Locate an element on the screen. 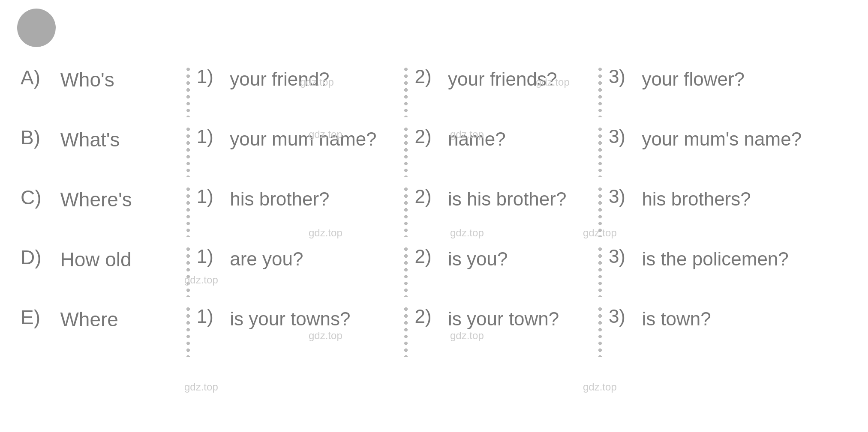 Image resolution: width=868 pixels, height=432 pixels. letter-label: C) is located at coordinates (36, 209).